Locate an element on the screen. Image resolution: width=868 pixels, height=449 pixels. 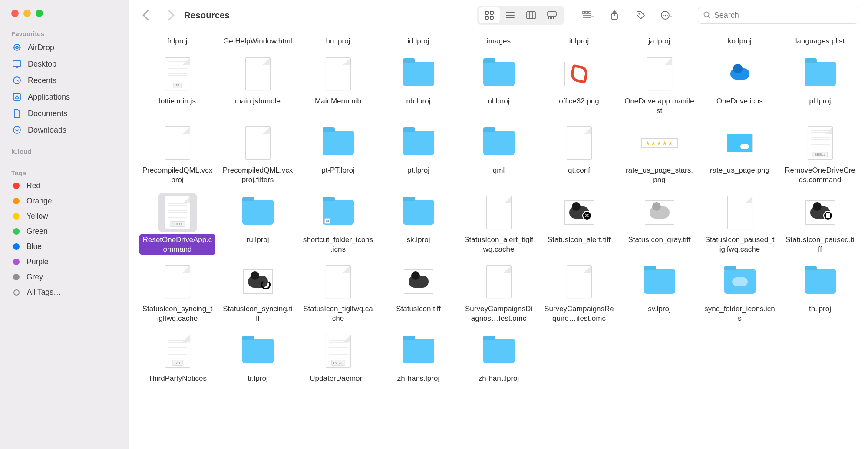
file-label: main.jsbundle is located at coordinates (258, 105).